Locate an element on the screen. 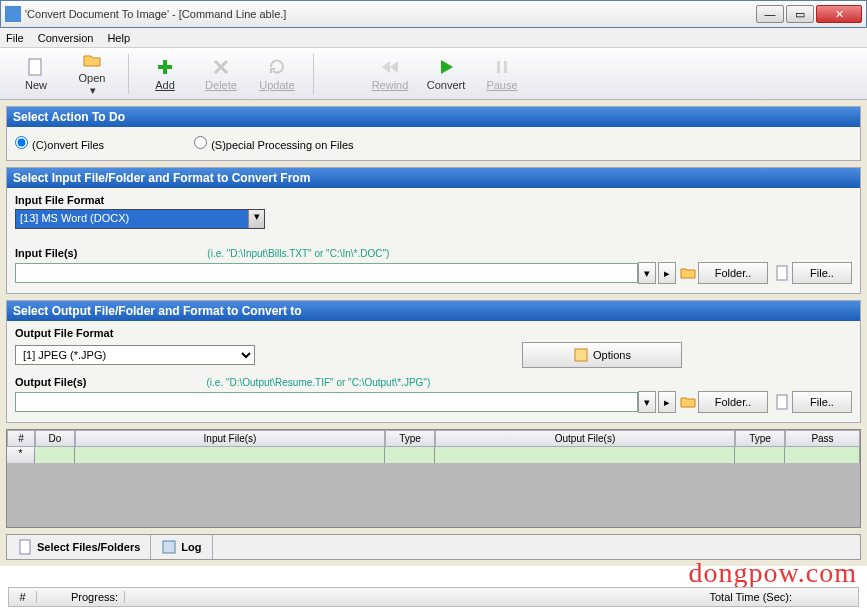 The image size is (867, 615). options-button: Options is located at coordinates (602, 355).